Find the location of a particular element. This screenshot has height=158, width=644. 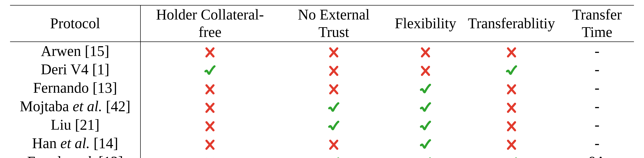

protocol-name: Engel is located at coordinates (46, 156).